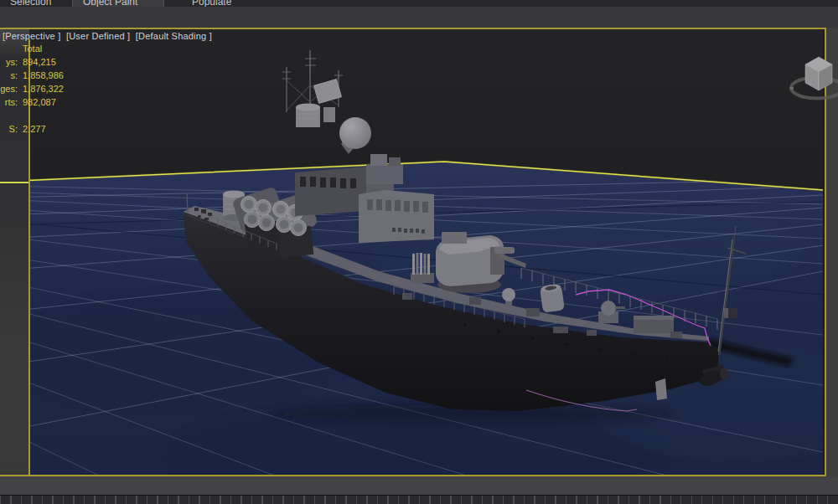 The width and height of the screenshot is (838, 504). I want to click on stats-header: Total, so click(32, 49).